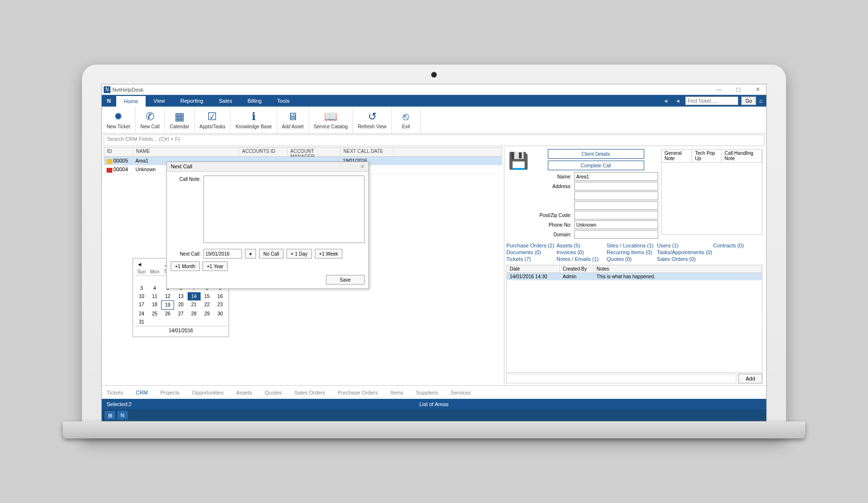 Image resolution: width=868 pixels, height=503 pixels. Describe the element at coordinates (434, 140) in the screenshot. I see `search-crm-input: Search CRM Fields... (Ctrl + F)` at that location.